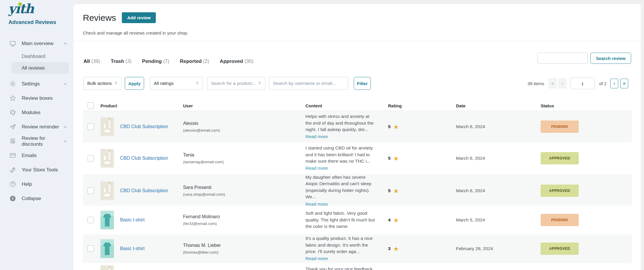 This screenshot has height=270, width=644. I want to click on sidebar-item-modules: Modules, so click(37, 112).